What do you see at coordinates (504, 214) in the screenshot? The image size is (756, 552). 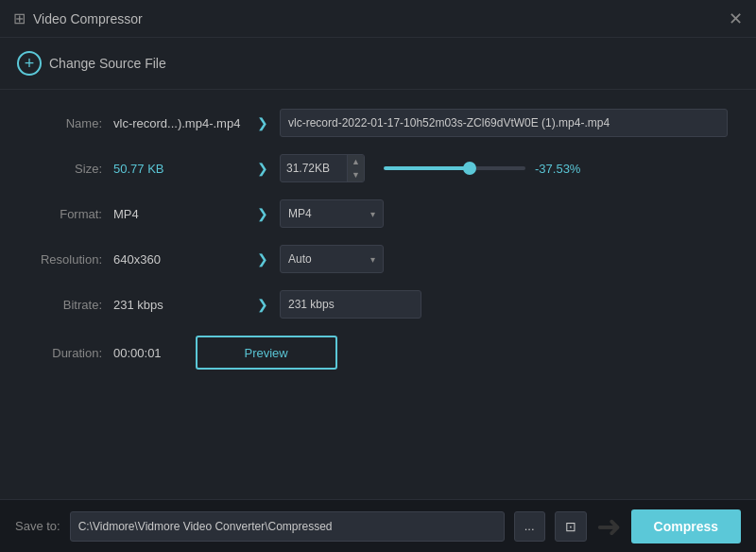 I see `format-target: MP4 ▾` at bounding box center [504, 214].